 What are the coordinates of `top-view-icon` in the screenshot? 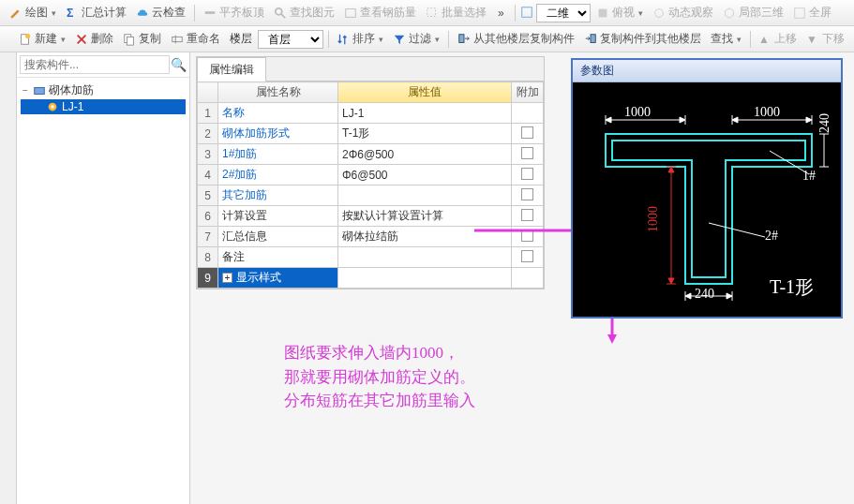 It's located at (603, 13).